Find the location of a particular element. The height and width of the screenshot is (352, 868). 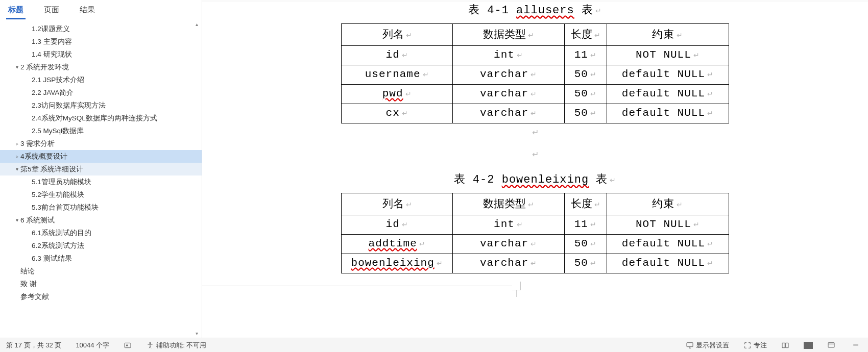

outline-item: ▹5.3前台首页功能模块 is located at coordinates (101, 207).